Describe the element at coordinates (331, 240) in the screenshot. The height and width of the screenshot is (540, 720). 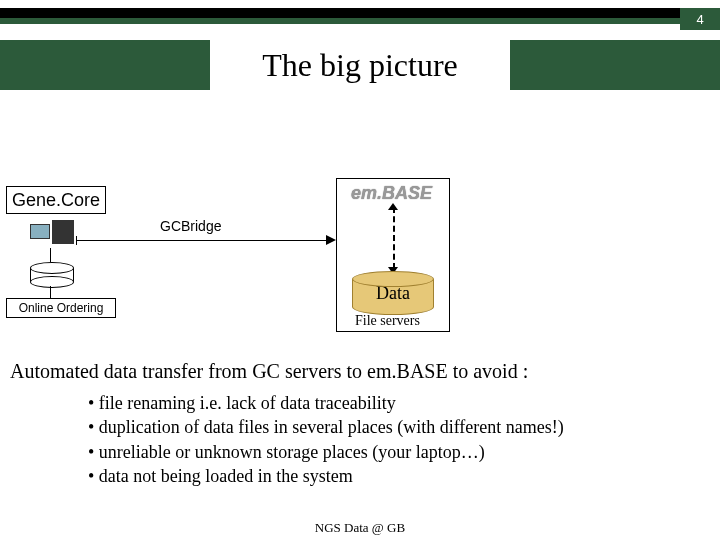
I see `arrow-head-icon` at that location.